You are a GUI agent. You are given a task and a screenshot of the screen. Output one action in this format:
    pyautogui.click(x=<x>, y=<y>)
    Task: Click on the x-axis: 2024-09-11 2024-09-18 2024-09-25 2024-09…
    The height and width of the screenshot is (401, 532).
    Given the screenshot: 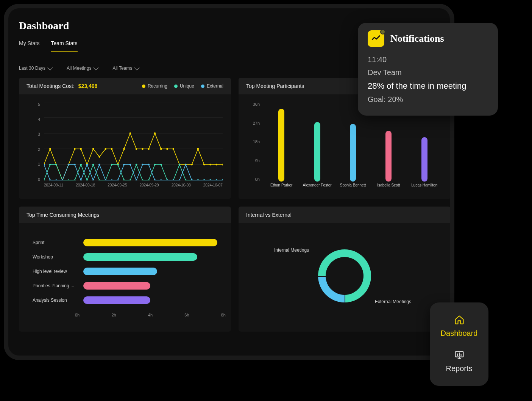 What is the action you would take?
    pyautogui.click(x=133, y=189)
    